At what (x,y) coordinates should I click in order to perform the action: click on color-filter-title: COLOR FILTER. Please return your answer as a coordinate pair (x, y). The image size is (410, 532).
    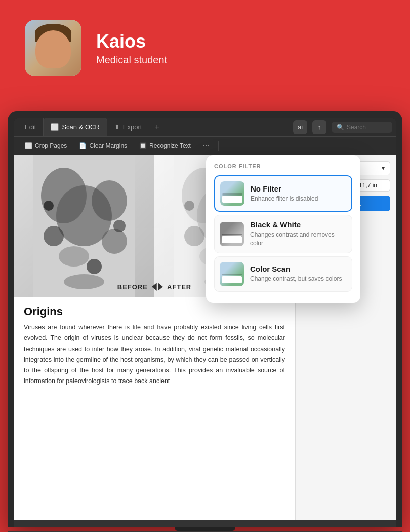
    Looking at the image, I should click on (283, 166).